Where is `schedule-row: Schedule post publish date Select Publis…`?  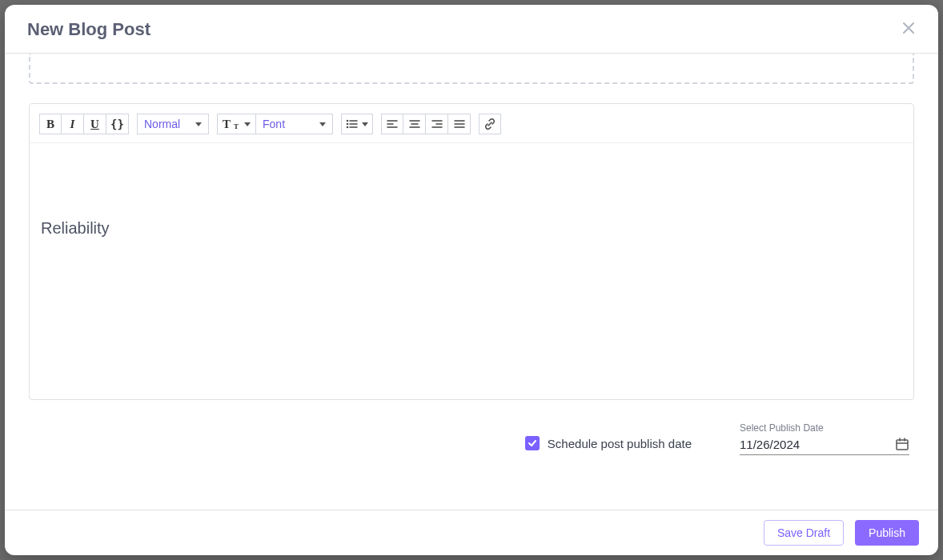
schedule-row: Schedule post publish date Select Publis… is located at coordinates (471, 438).